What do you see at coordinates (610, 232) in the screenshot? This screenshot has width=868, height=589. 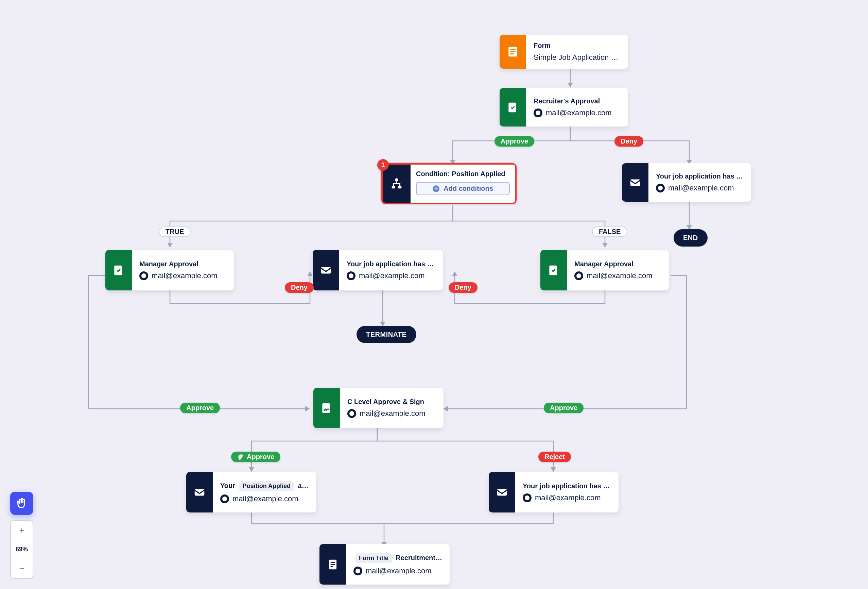 I see `label-false: FALSE` at bounding box center [610, 232].